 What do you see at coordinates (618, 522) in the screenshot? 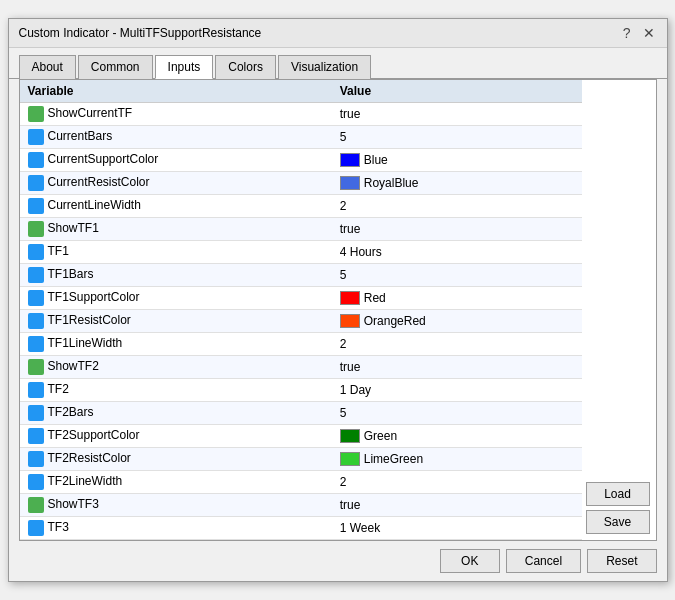
I see `save-button: Save` at bounding box center [618, 522].